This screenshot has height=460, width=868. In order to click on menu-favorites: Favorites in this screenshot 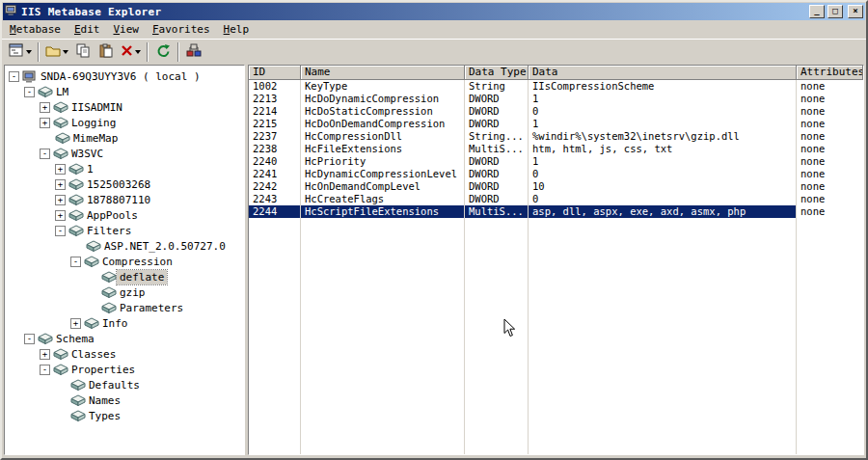, I will do `click(181, 29)`.